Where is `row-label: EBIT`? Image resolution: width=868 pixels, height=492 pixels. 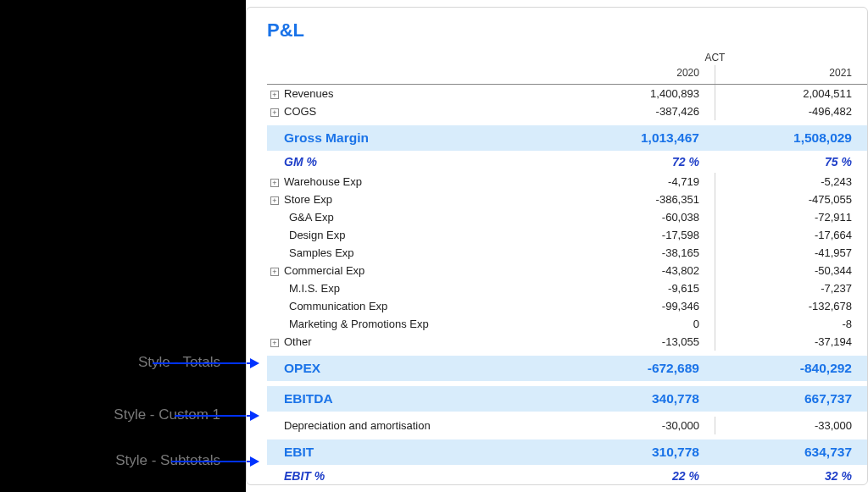 row-label: EBIT is located at coordinates (298, 452).